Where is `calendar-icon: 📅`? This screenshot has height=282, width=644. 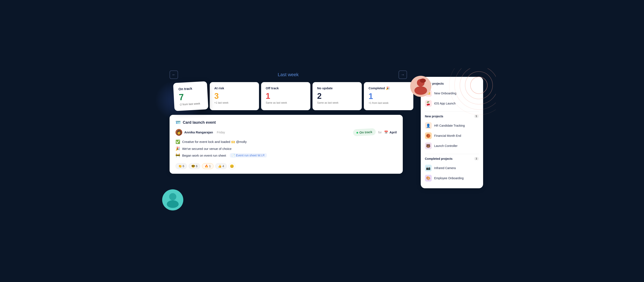
calendar-icon: 📅 is located at coordinates (386, 132).